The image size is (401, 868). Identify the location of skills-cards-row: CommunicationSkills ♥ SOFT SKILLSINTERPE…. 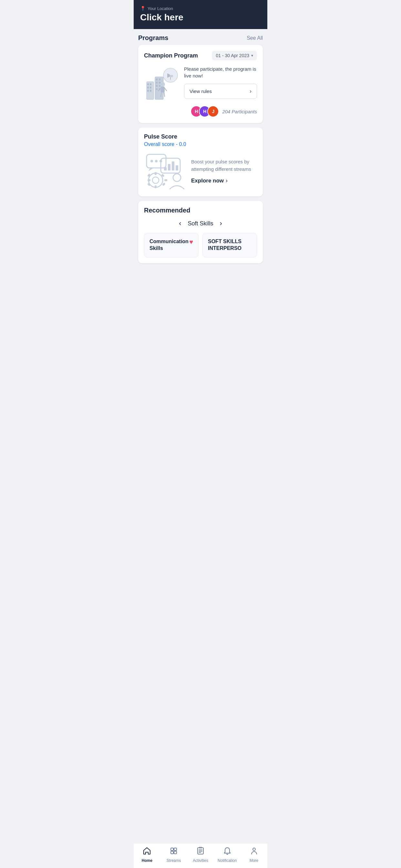
(201, 245).